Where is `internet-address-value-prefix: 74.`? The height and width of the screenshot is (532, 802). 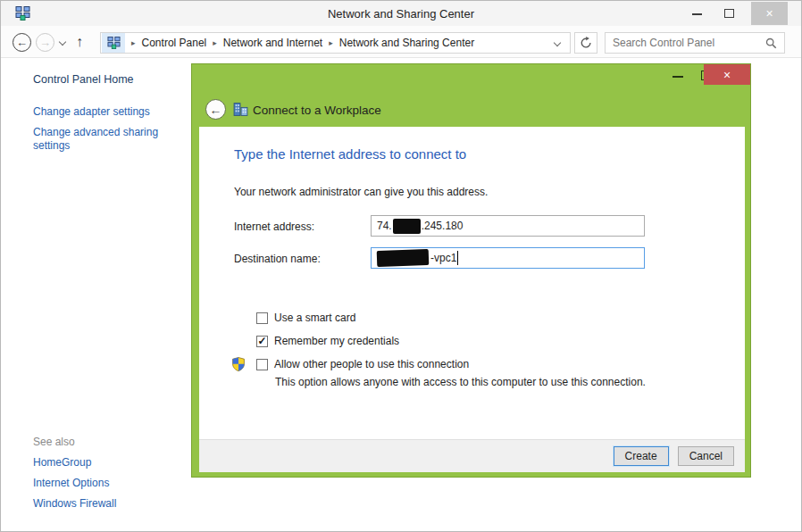 internet-address-value-prefix: 74. is located at coordinates (384, 226).